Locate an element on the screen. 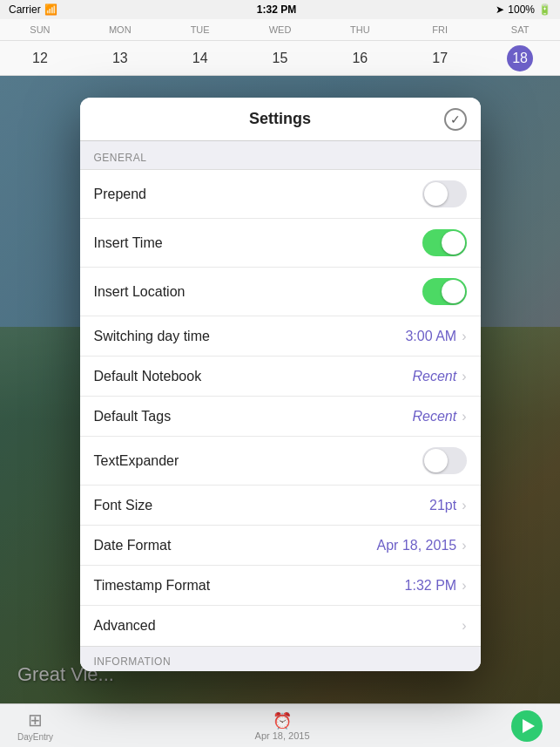 This screenshot has width=560, height=747. day-fri: FRI is located at coordinates (440, 30).